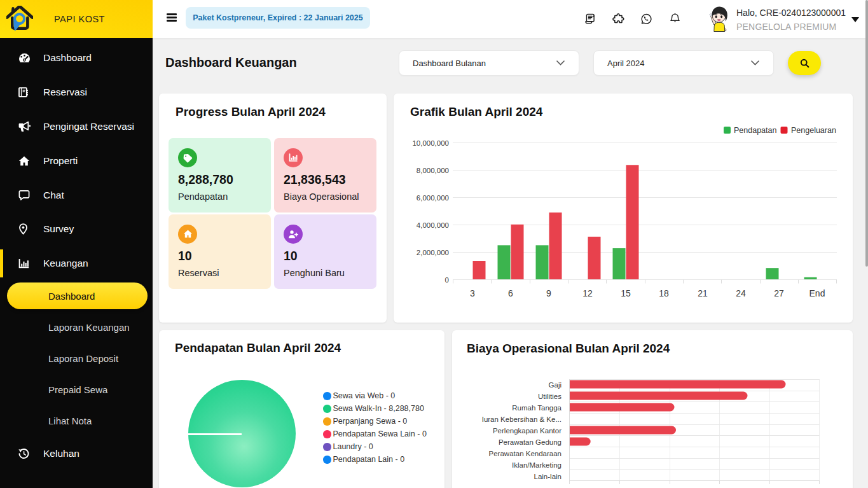 The height and width of the screenshot is (488, 868). Describe the element at coordinates (432, 225) in the screenshot. I see `svg-text: 4,000,000` at that location.